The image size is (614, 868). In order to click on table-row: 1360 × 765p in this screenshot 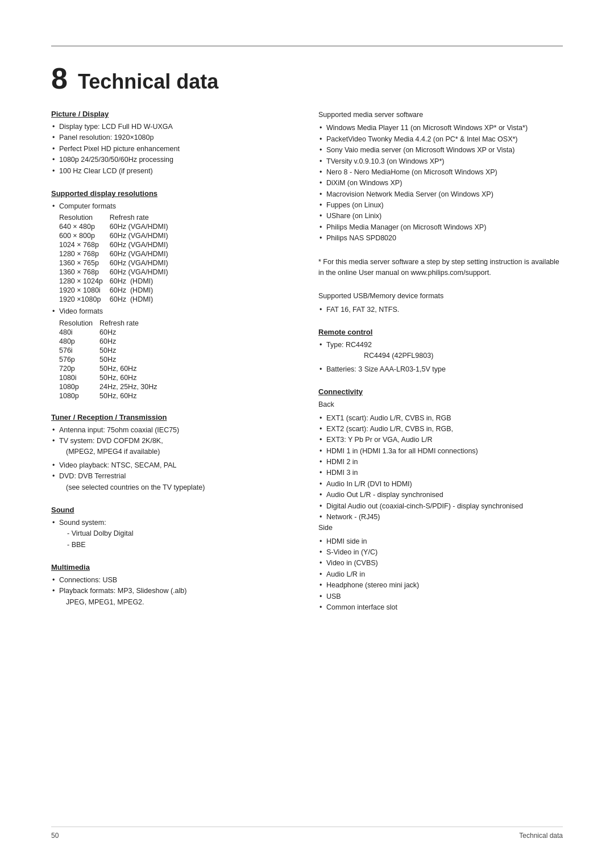, I will do `click(84, 263)`.